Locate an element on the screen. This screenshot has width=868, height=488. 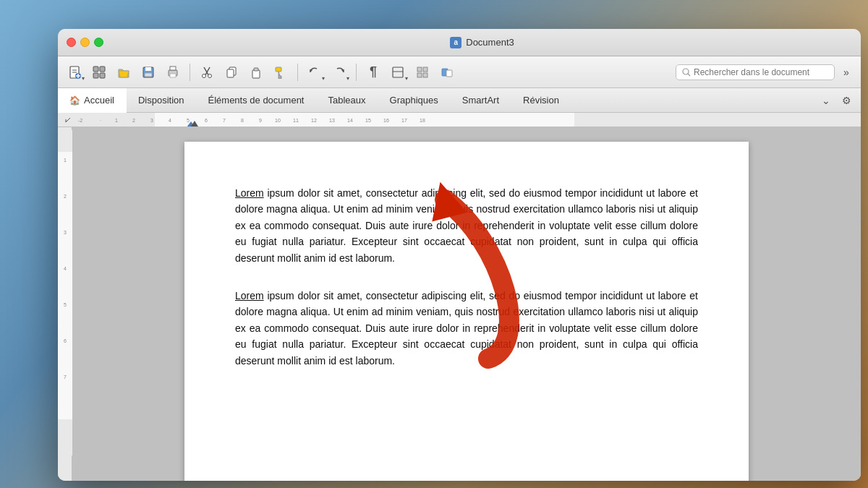
svg-text: 5 is located at coordinates (188, 120).